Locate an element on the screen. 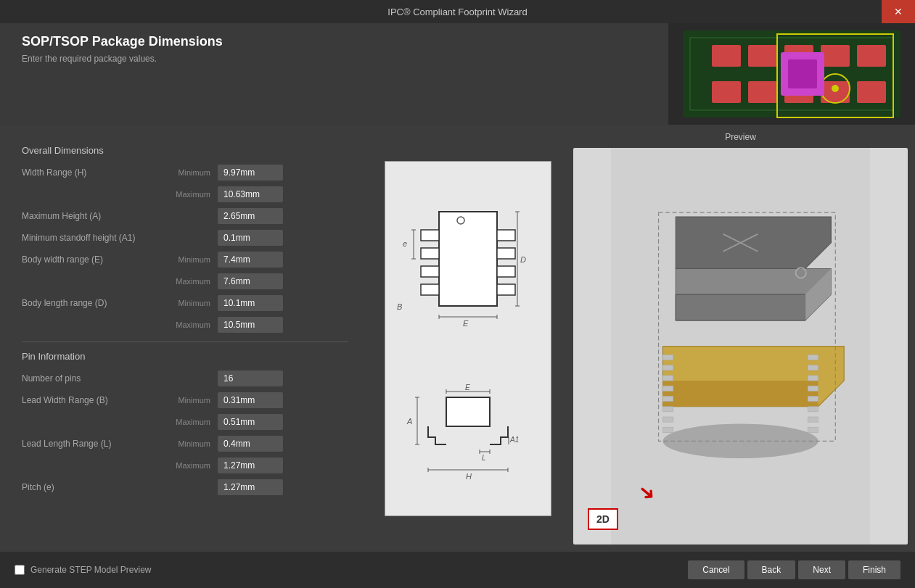 The width and height of the screenshot is (915, 588). step-model-checkbox is located at coordinates (20, 570).